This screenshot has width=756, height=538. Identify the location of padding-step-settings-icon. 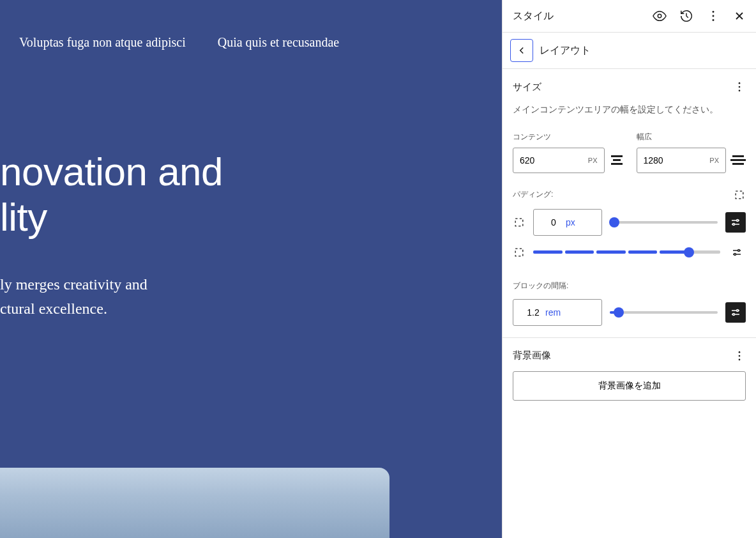
(737, 252).